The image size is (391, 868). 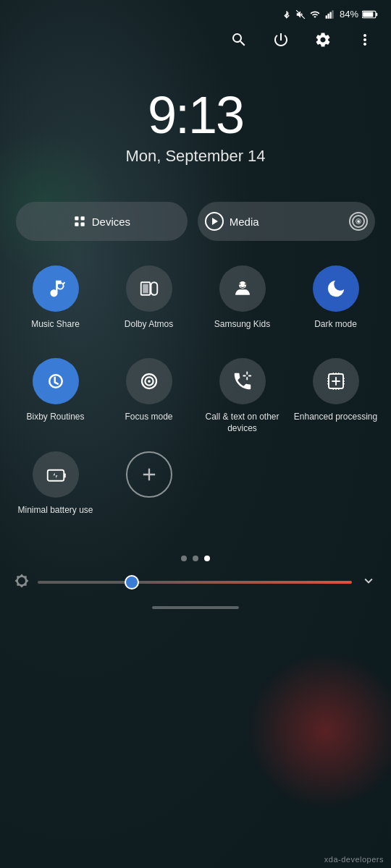 What do you see at coordinates (112, 221) in the screenshot?
I see `devices-label: Devices` at bounding box center [112, 221].